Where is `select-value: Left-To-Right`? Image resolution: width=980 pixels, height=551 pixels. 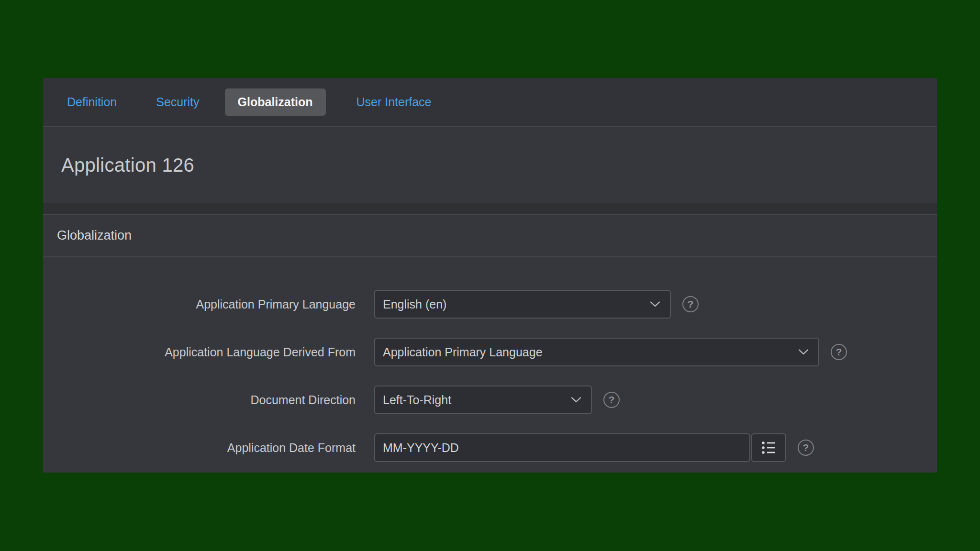
select-value: Left-To-Right is located at coordinates (413, 400).